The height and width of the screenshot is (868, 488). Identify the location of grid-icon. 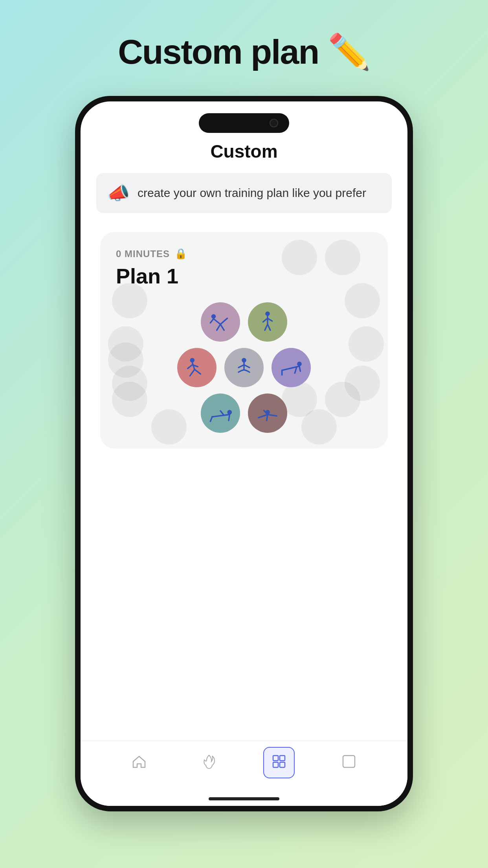
(279, 763).